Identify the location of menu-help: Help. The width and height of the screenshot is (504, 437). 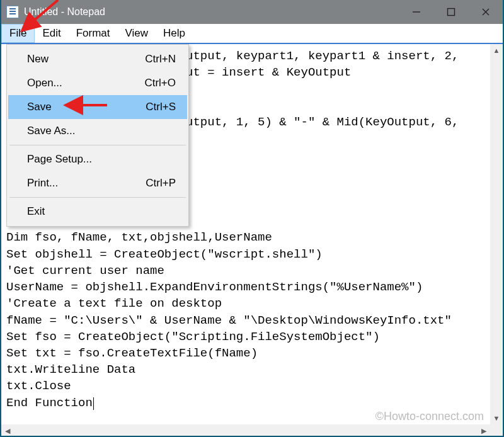
(174, 33).